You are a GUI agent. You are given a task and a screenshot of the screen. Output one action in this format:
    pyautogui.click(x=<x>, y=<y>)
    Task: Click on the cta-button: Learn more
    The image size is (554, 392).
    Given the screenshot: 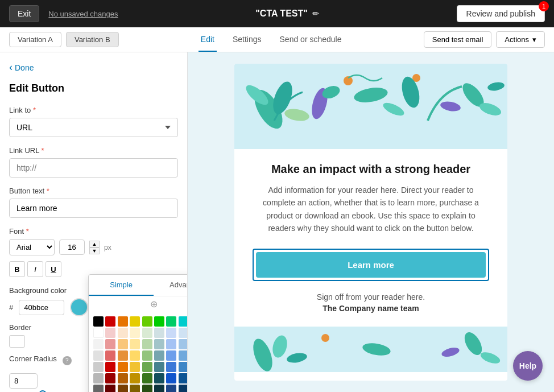 What is the action you would take?
    pyautogui.click(x=371, y=265)
    